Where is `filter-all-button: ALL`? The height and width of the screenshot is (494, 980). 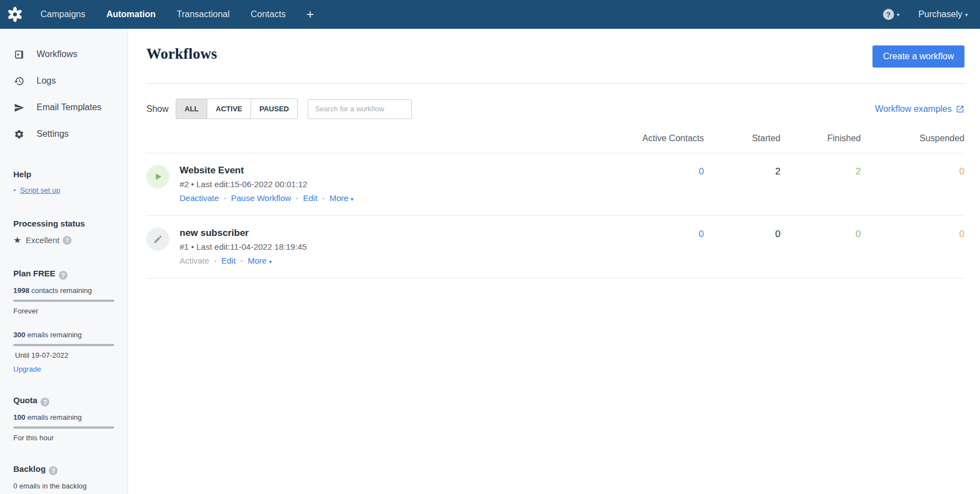 filter-all-button: ALL is located at coordinates (192, 109).